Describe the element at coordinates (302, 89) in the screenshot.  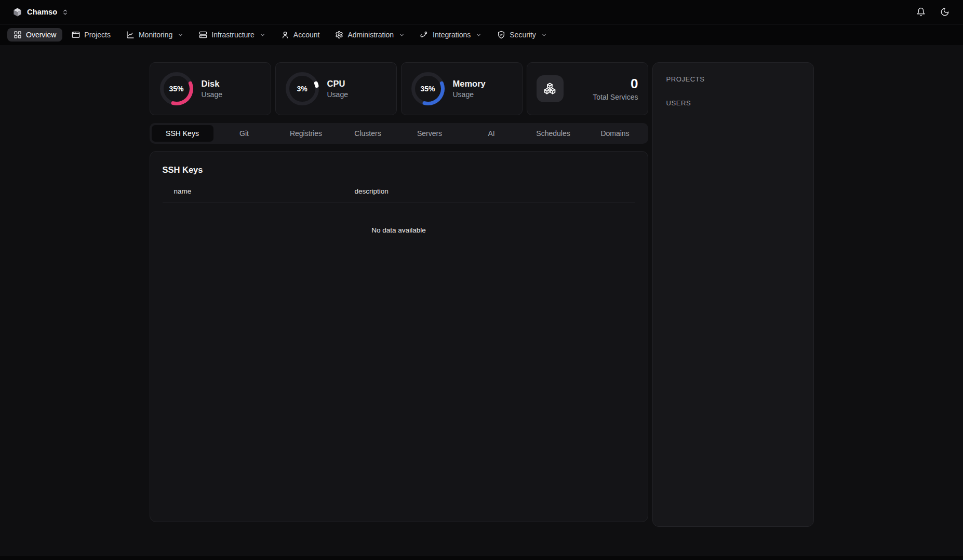
I see `cpu-percent-label: 3%` at that location.